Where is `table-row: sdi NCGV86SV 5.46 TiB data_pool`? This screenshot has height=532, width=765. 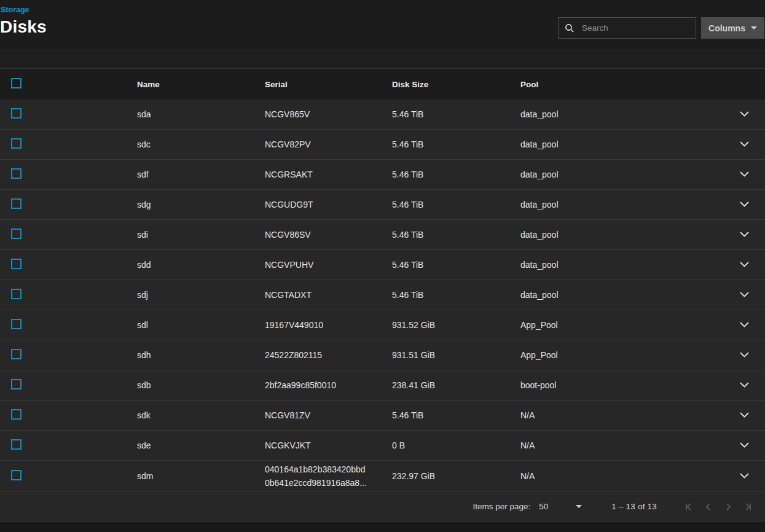
table-row: sdi NCGV86SV 5.46 TiB data_pool is located at coordinates (382, 235).